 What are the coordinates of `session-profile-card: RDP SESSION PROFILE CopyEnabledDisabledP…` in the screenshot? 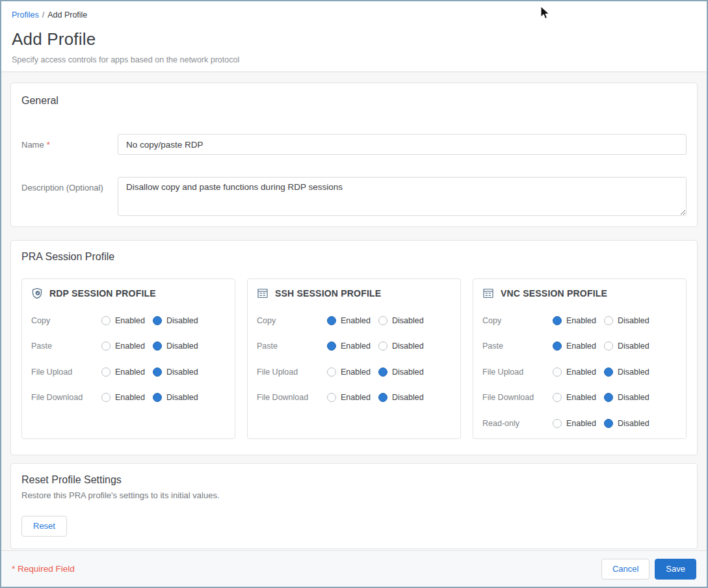 It's located at (129, 359).